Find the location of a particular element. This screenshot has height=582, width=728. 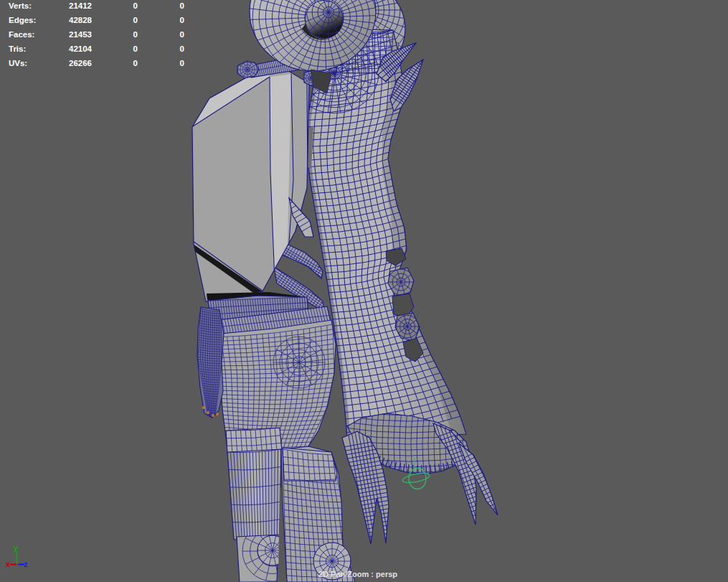

svg-text: 21412 is located at coordinates (80, 6).